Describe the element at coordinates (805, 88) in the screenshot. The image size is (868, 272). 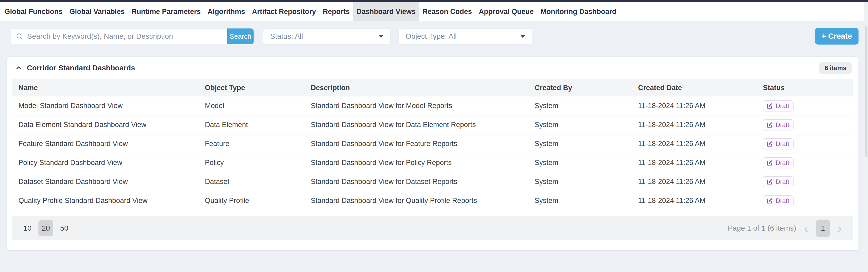
I see `column-header-status: Status` at that location.